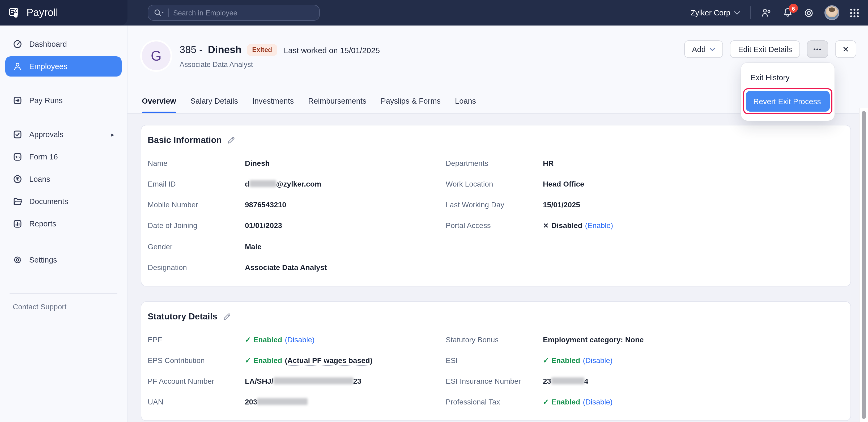 This screenshot has width=868, height=422. What do you see at coordinates (44, 157) in the screenshot?
I see `sidebar-item-label: Form 16` at bounding box center [44, 157].